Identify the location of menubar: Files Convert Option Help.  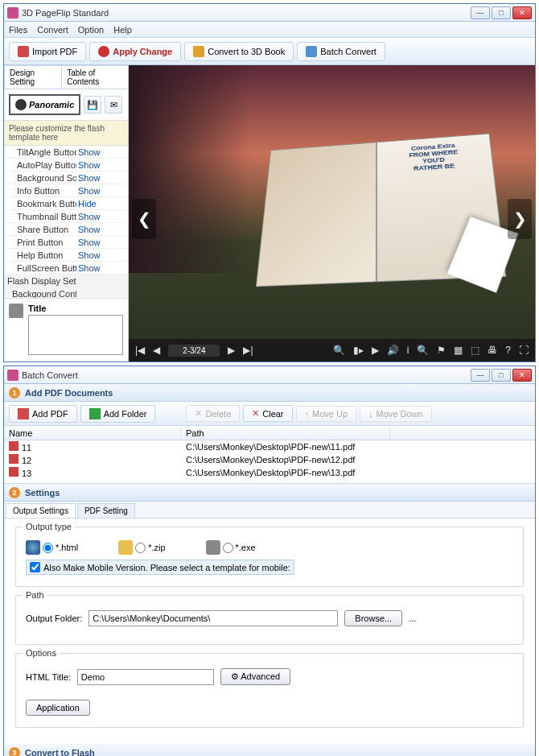
(270, 30).